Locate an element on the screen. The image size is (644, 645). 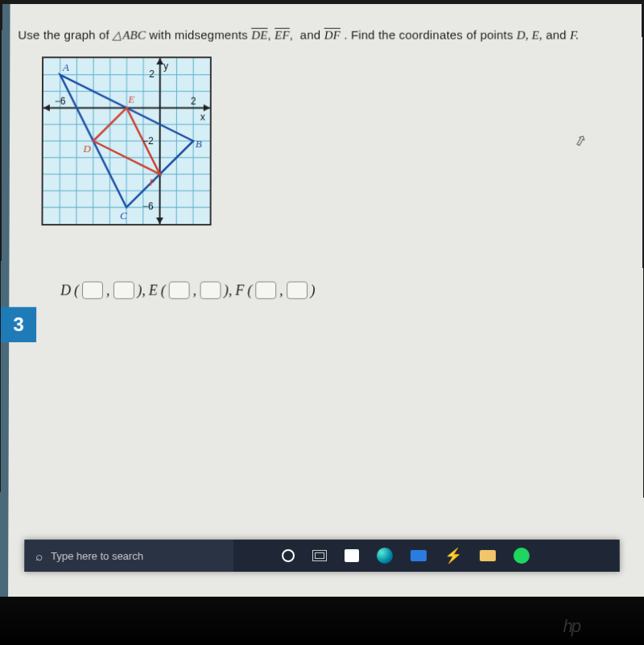
label-c: C is located at coordinates (124, 216).